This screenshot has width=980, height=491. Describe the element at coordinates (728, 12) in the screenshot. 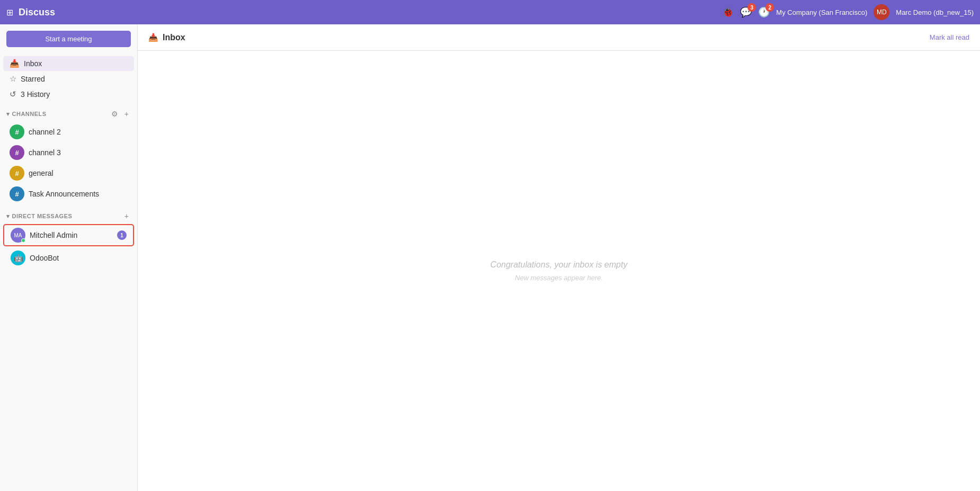

I see `bug-icon: 🐞` at that location.